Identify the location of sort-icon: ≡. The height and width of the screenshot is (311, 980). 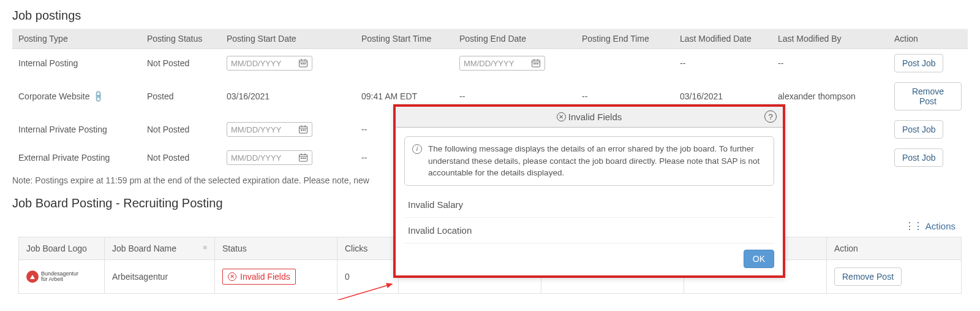
(205, 247).